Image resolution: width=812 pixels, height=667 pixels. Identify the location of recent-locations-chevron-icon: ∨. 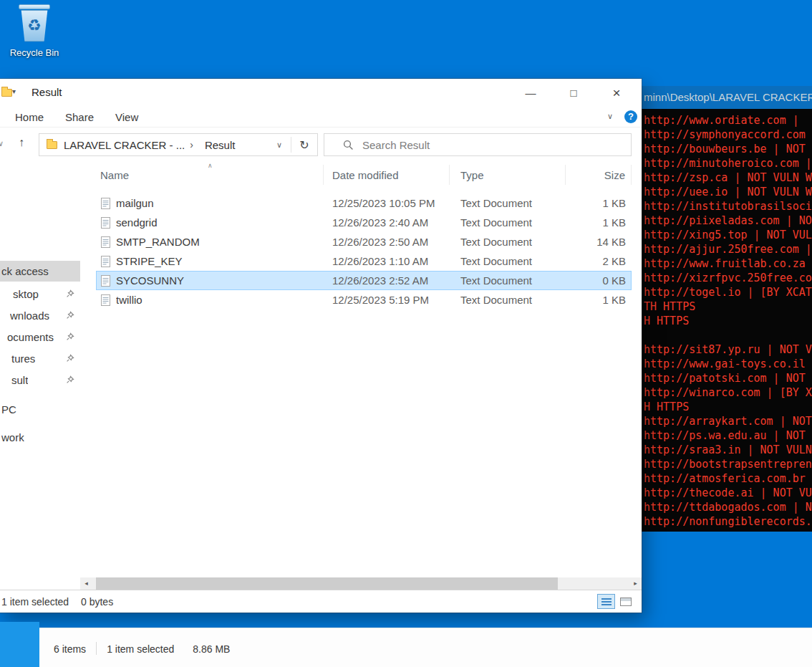
(1, 143).